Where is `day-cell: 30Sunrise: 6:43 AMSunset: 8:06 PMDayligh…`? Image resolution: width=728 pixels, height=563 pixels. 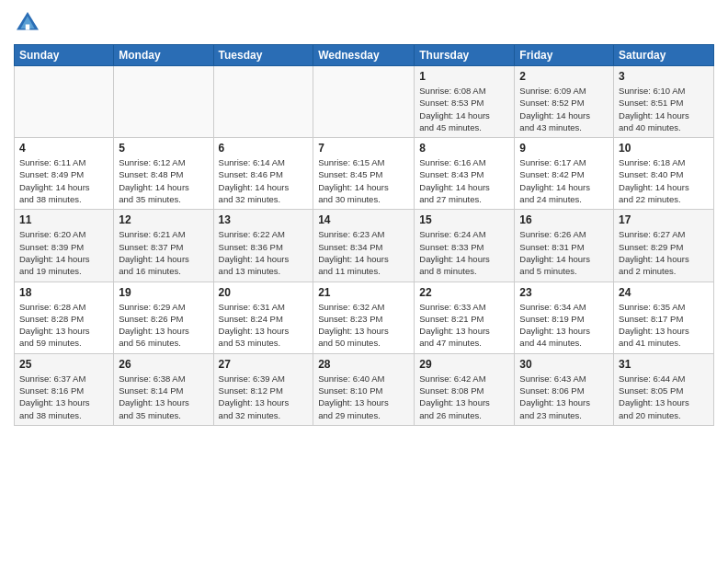
day-cell: 30Sunrise: 6:43 AMSunset: 8:06 PMDayligh… is located at coordinates (564, 389).